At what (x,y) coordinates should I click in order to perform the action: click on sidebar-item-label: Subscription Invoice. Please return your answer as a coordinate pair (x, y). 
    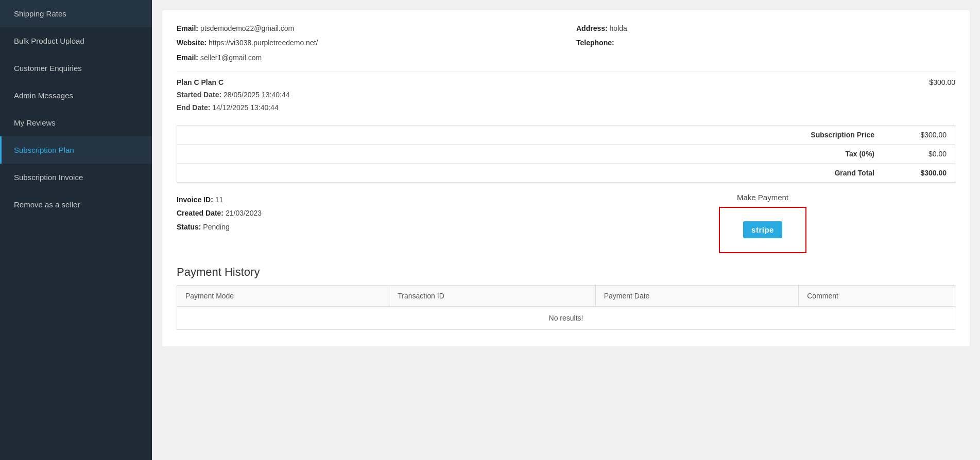
    Looking at the image, I should click on (48, 177).